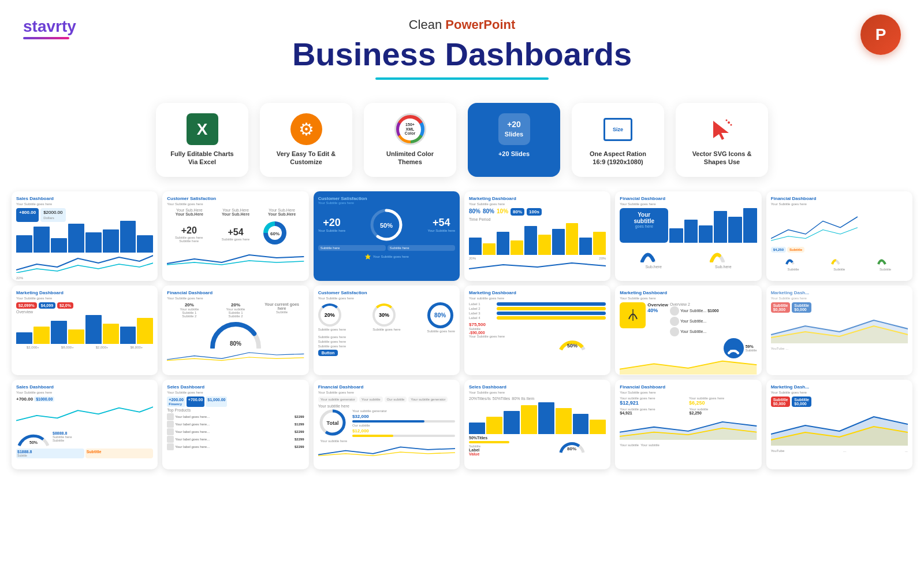 Image resolution: width=924 pixels, height=578 pixels. What do you see at coordinates (236, 424) in the screenshot?
I see `dashboard-seles1: Seles Dashboard Your Subtitle goes here …` at bounding box center [236, 424].